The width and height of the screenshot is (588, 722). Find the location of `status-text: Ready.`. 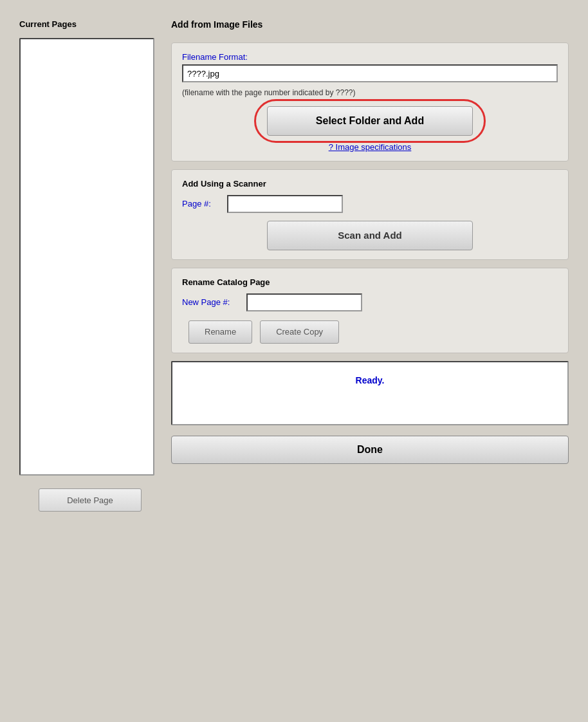

status-text: Ready. is located at coordinates (371, 380).